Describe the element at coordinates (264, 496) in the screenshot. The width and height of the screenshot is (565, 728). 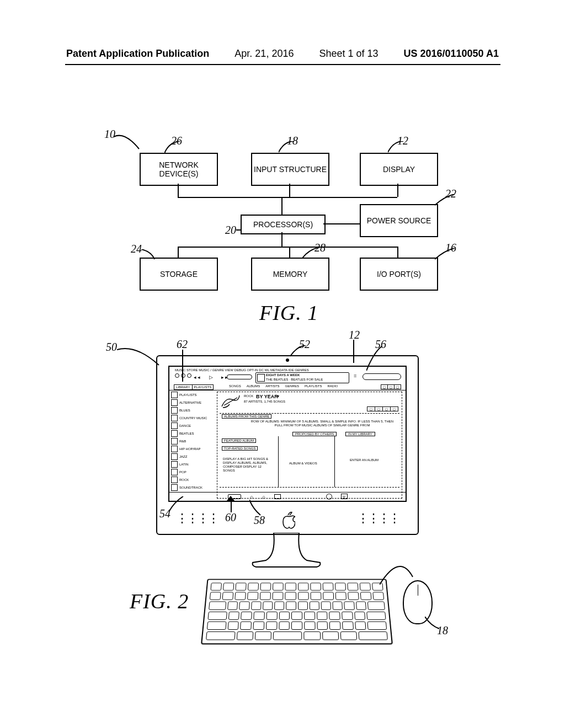
I see `search-icon-2: ⌕` at that location.